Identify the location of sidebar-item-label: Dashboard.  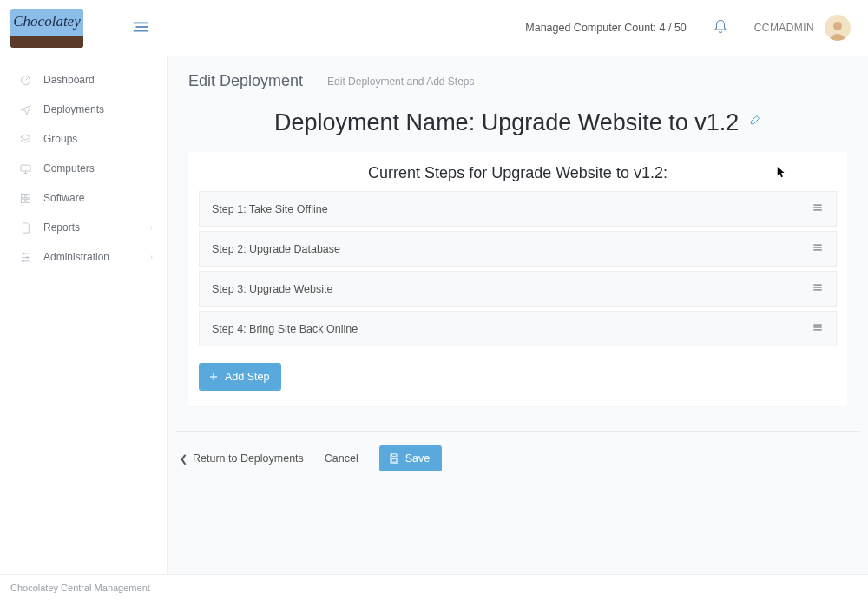
(69, 80).